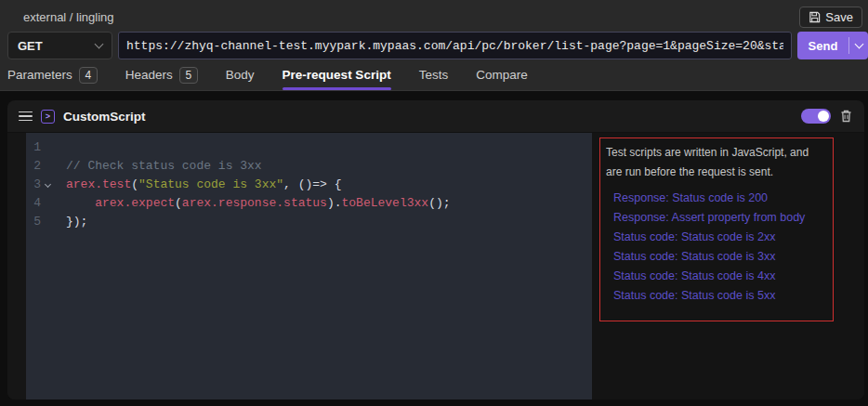 The width and height of the screenshot is (868, 406). What do you see at coordinates (48, 117) in the screenshot?
I see `script-icon: >` at bounding box center [48, 117].